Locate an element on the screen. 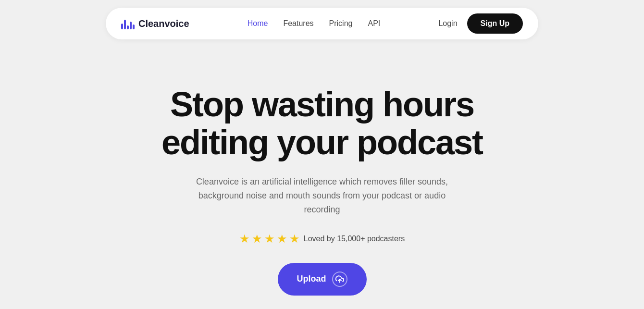 This screenshot has height=309, width=644. nav-item-home: Home is located at coordinates (258, 24).